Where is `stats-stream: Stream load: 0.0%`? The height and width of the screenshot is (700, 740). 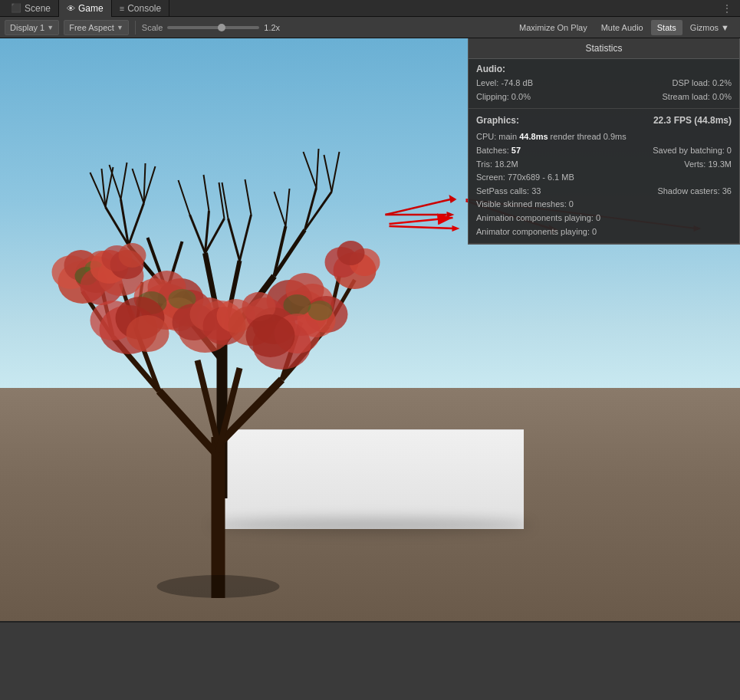 stats-stream: Stream load: 0.0% is located at coordinates (698, 97).